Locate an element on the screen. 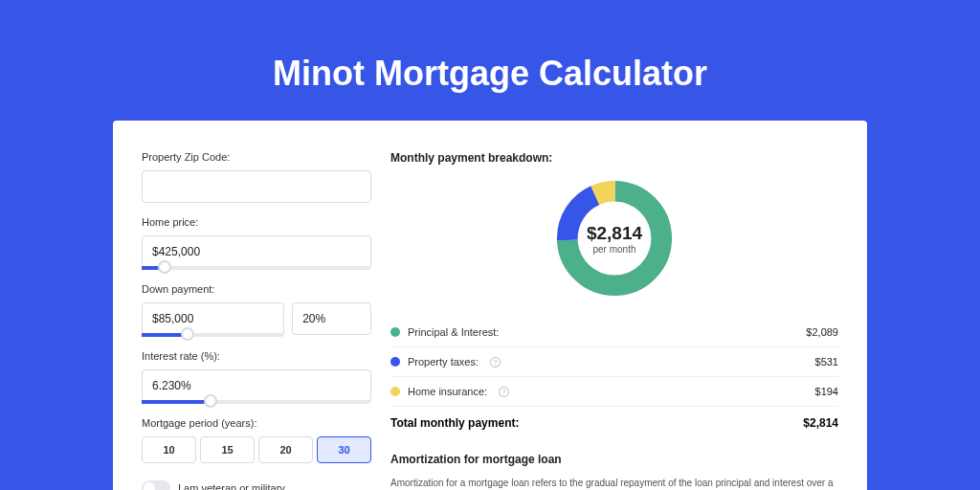  down-amount-input is located at coordinates (212, 319).